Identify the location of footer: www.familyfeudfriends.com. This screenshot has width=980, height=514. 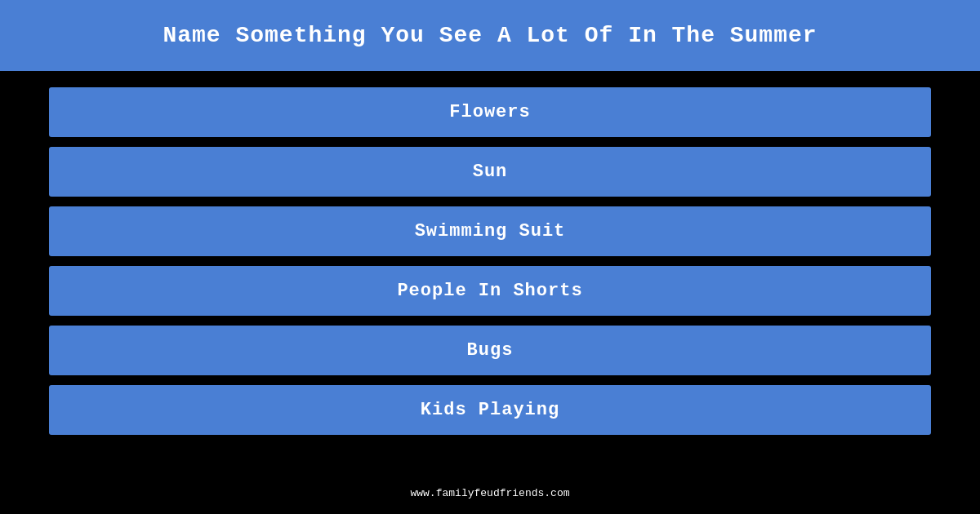
(490, 493).